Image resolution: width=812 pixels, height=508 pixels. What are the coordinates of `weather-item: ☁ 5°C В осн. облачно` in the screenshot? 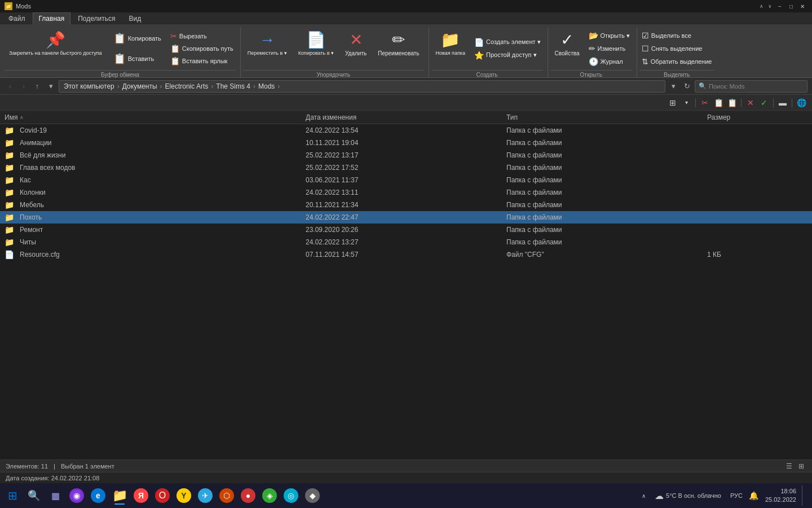 It's located at (688, 496).